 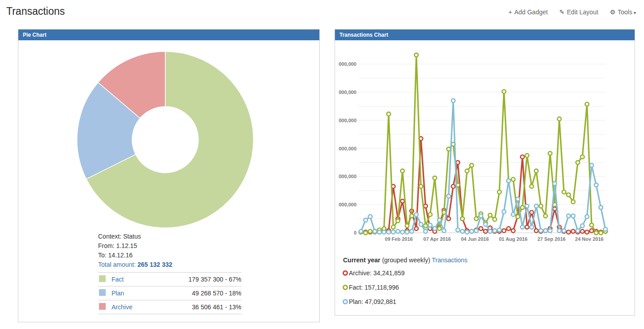 What do you see at coordinates (122, 307) in the screenshot?
I see `pie-legend-label-link: Archive` at bounding box center [122, 307].